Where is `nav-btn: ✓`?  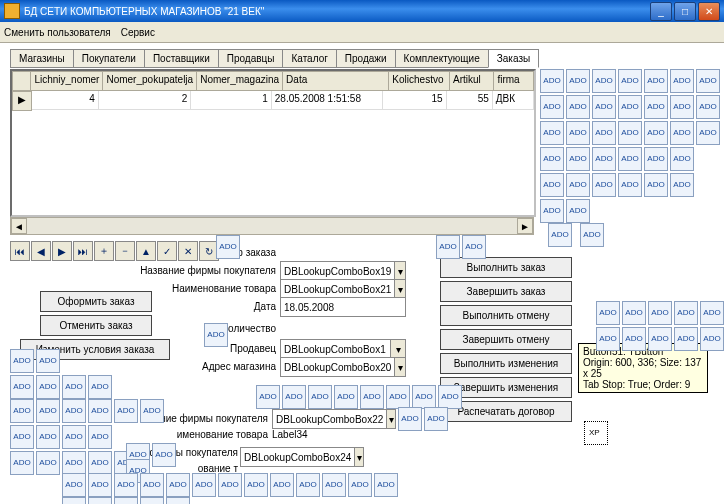 nav-btn: ✓ is located at coordinates (167, 251).